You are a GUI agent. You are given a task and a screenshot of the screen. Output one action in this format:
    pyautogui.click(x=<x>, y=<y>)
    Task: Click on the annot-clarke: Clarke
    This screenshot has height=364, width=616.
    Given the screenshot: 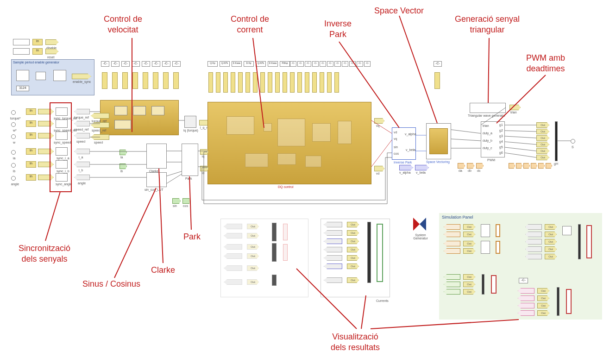 What is the action you would take?
    pyautogui.click(x=163, y=270)
    